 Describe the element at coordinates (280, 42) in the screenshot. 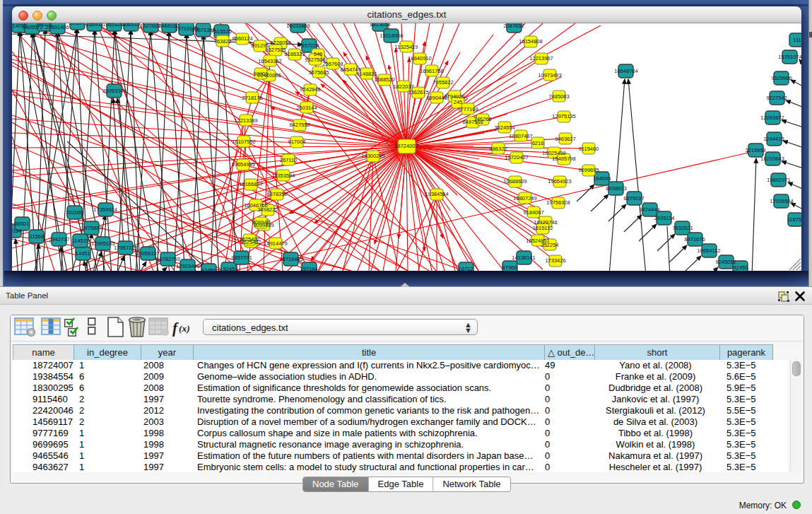

I see `svg-text: 5226058` at that location.